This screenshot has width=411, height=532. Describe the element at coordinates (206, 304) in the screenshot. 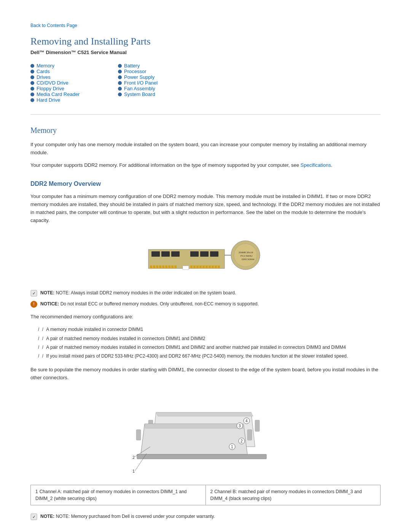

I see `notice1-box: ! NOTICE: Do not install ECC or buffered…` at that location.